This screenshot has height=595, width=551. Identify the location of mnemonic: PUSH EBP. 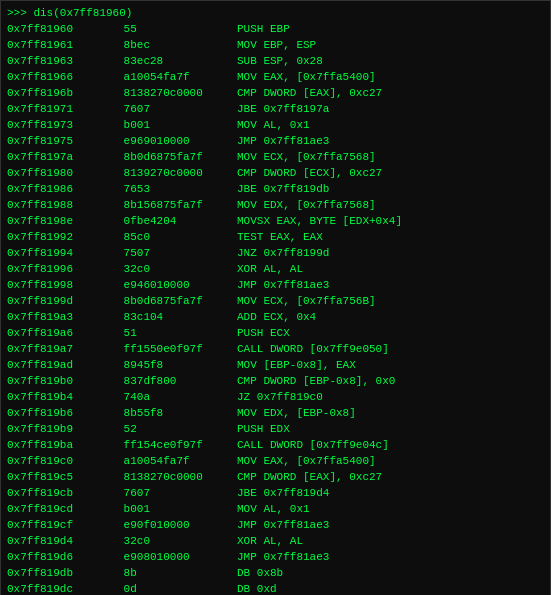
(264, 29).